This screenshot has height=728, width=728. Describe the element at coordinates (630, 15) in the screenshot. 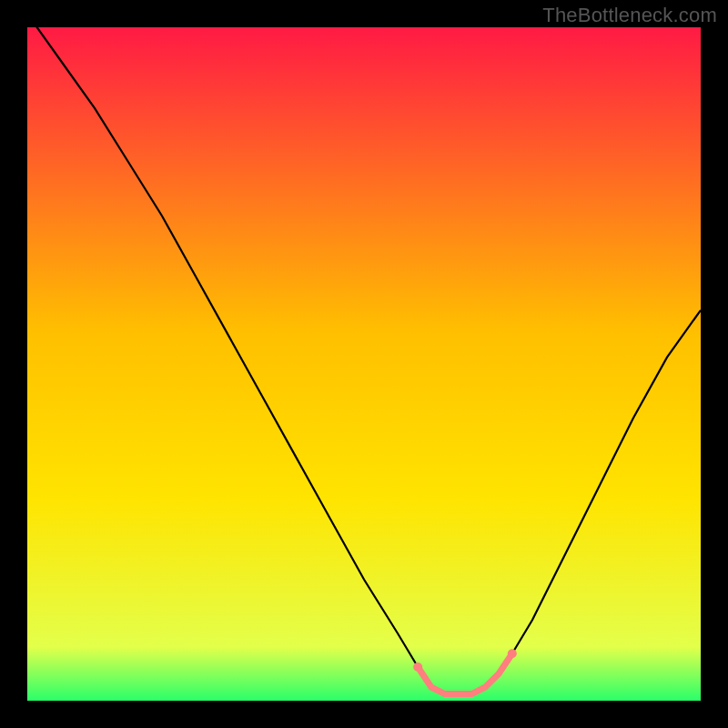

I see `watermark-text: TheBottleneck.com` at that location.